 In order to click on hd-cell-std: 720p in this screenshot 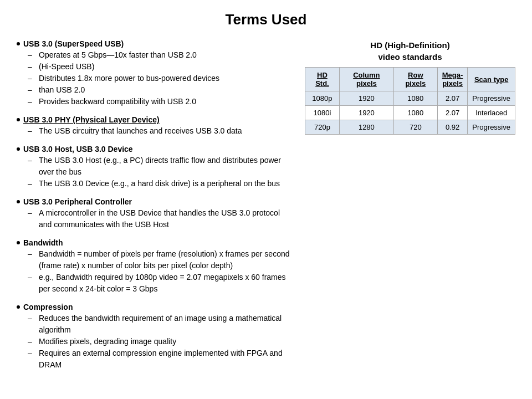, I will do `click(323, 127)`.